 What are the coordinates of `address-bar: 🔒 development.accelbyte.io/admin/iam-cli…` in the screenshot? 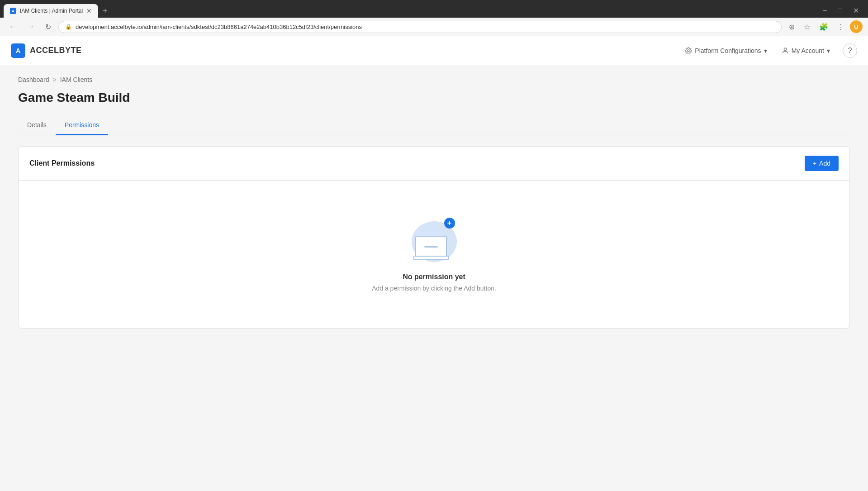 It's located at (420, 27).